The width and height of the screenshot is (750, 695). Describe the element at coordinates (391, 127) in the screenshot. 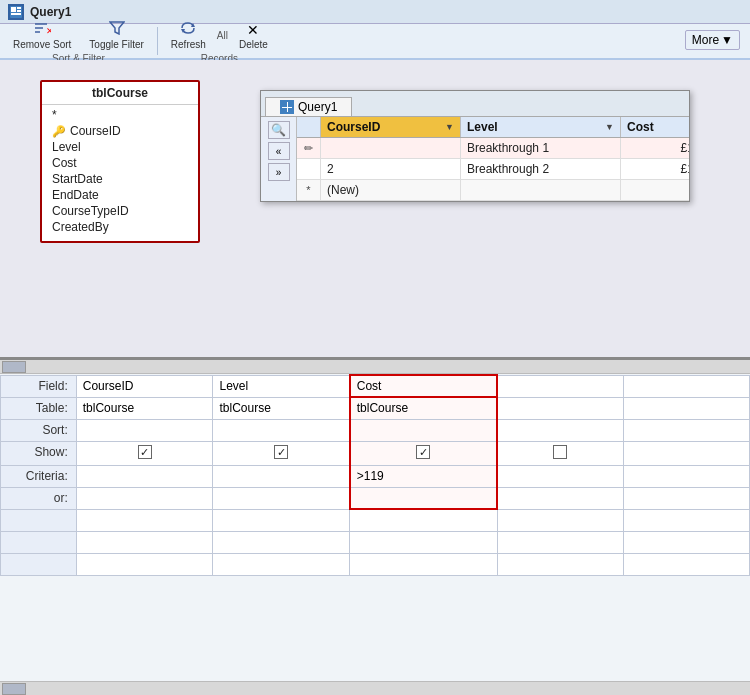

I see `courseid-col-header: CourseID ▼` at that location.